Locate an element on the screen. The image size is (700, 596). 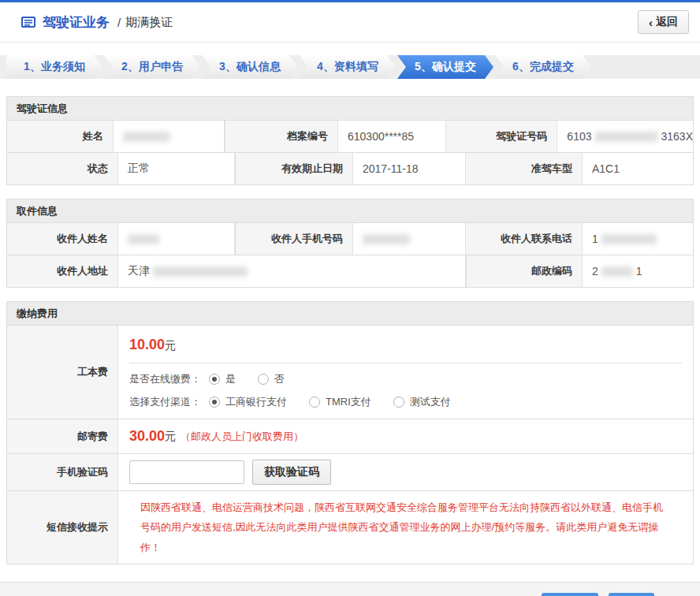
table-row: 姓名 档案编号 610300****85 驾驶证号码 6103 3163X is located at coordinates (350, 136).